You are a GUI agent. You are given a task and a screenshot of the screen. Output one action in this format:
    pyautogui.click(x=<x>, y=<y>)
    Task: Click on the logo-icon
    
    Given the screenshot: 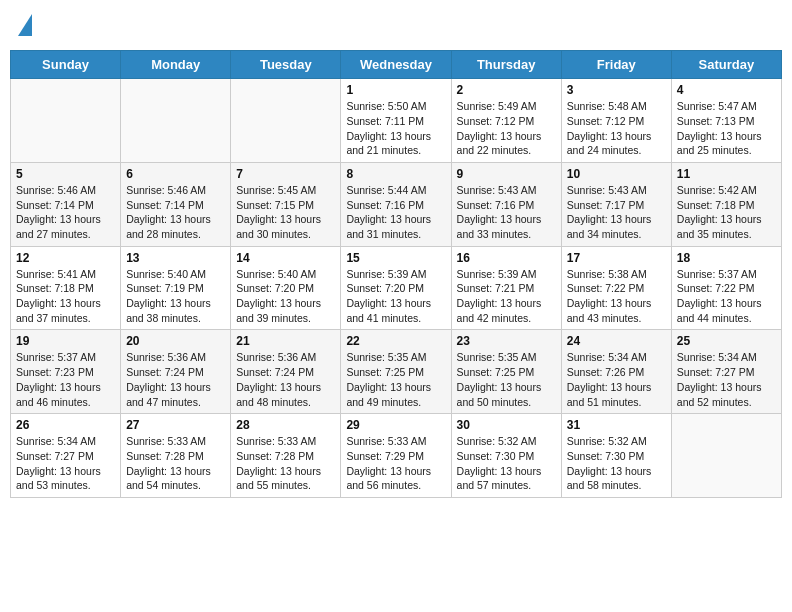 What is the action you would take?
    pyautogui.click(x=25, y=25)
    